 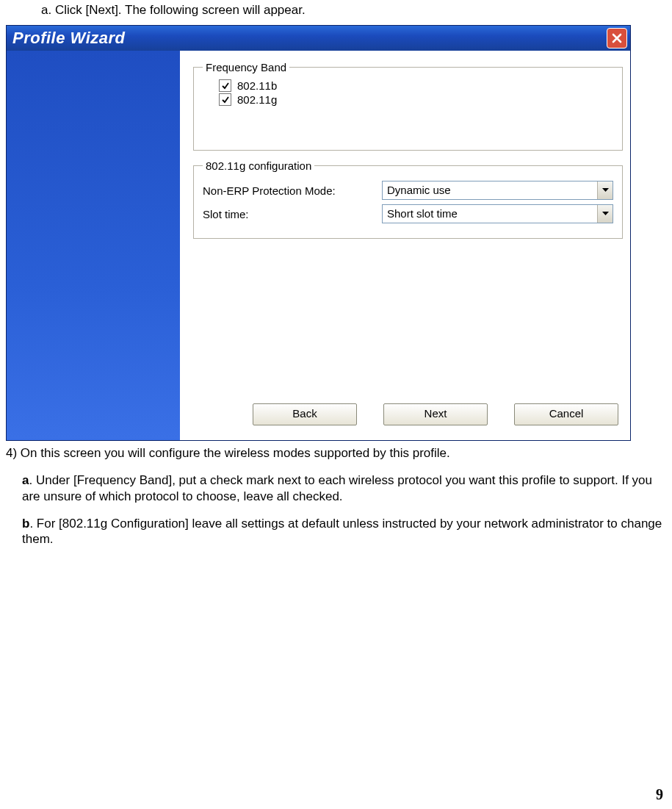 What do you see at coordinates (292, 215) in the screenshot?
I see `config-label: Slot time:` at bounding box center [292, 215].